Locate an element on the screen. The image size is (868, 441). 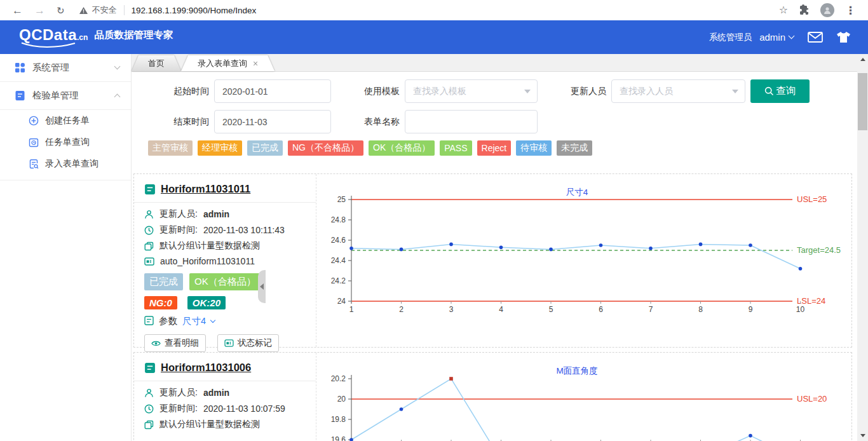
update-time-row: 更新时间: 2020-11-03 10:11:43 is located at coordinates (225, 230).